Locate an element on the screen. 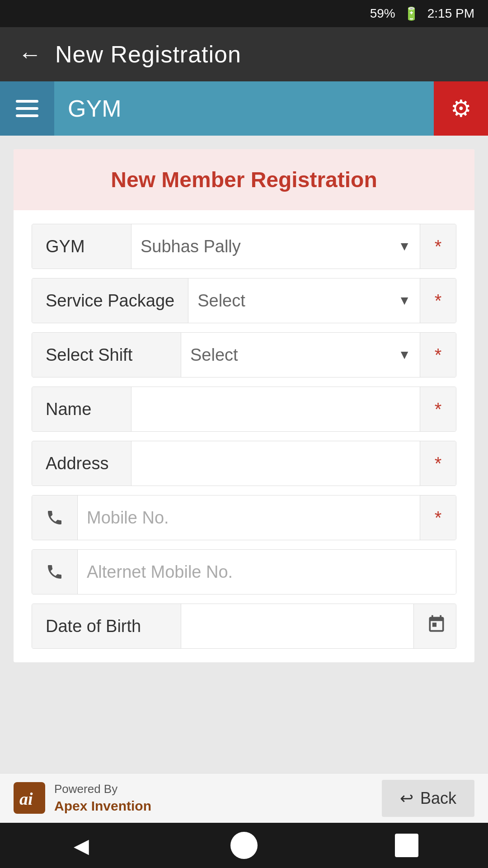 This screenshot has height=868, width=488. gym-select-wrapper: Subhas Pally ▼ is located at coordinates (276, 246).